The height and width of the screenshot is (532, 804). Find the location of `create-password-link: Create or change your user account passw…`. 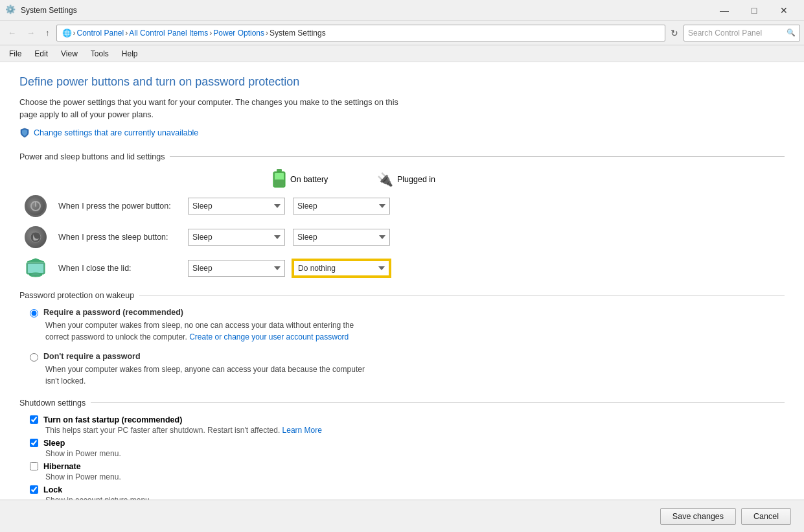

create-password-link: Create or change your user account passw… is located at coordinates (269, 337).